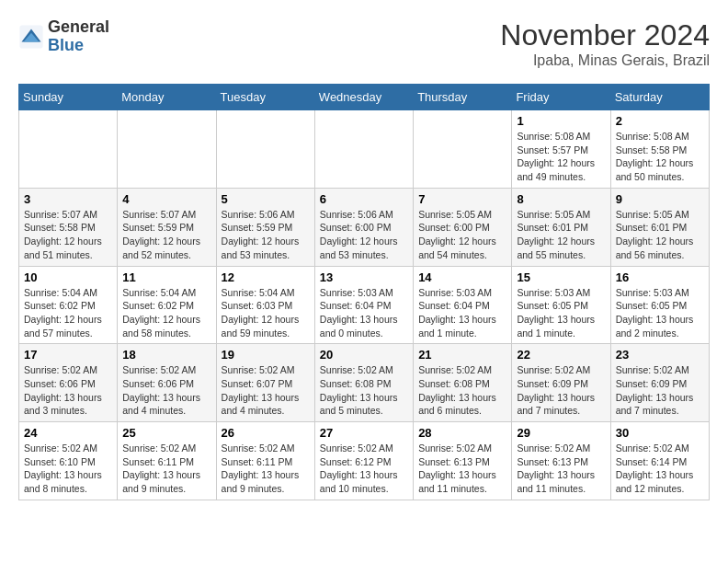  What do you see at coordinates (561, 305) in the screenshot?
I see `calendar-cell: 15Sunrise: 5:03 AM Sunset: 6:05 PM Dayli…` at bounding box center [561, 305].